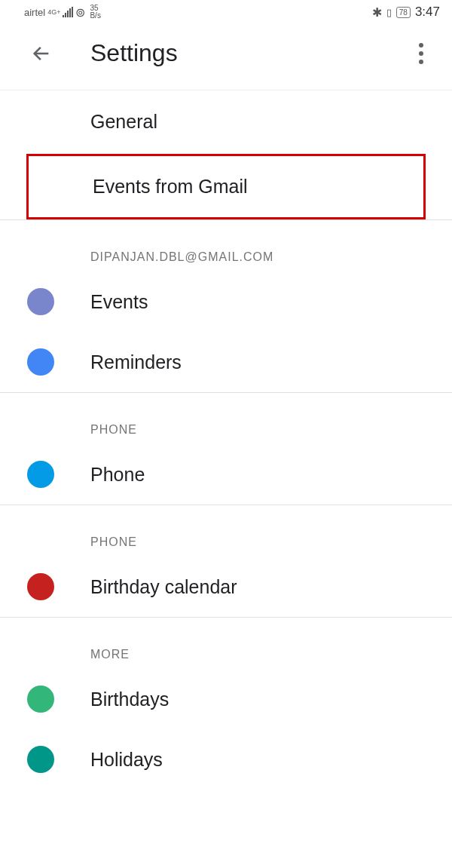 This screenshot has width=452, height=868. What do you see at coordinates (54, 12) in the screenshot?
I see `network-type: 4G+` at bounding box center [54, 12].